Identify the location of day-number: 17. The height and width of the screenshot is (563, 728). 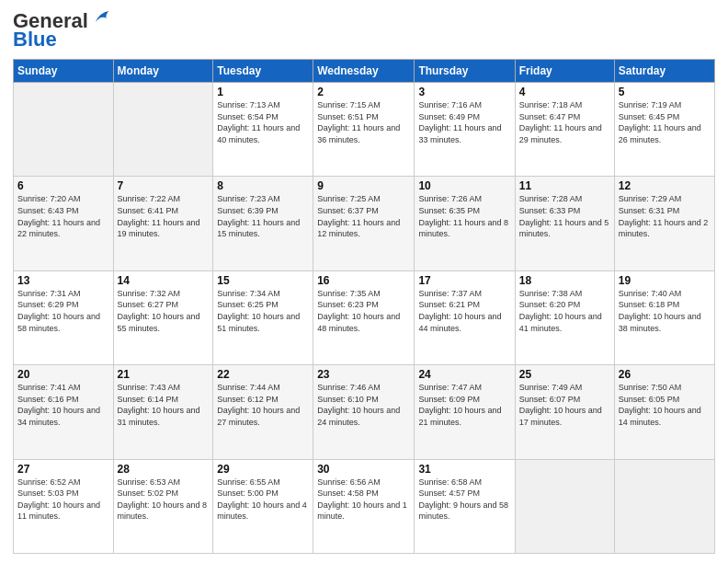
(464, 281).